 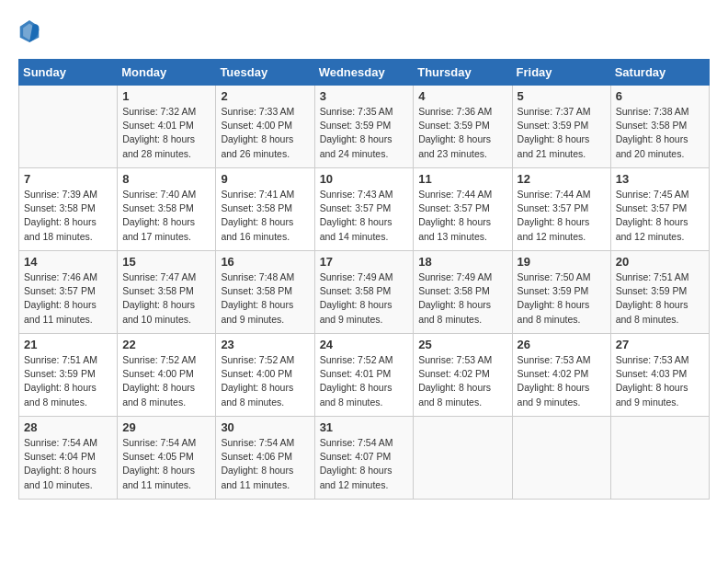 What do you see at coordinates (660, 96) in the screenshot?
I see `day-number: 6` at bounding box center [660, 96].